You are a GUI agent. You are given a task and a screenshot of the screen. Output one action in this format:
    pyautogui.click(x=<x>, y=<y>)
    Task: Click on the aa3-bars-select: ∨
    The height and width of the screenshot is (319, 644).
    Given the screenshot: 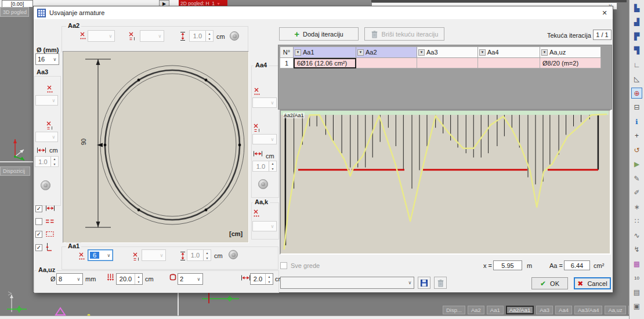 What is the action you would take?
    pyautogui.click(x=46, y=100)
    